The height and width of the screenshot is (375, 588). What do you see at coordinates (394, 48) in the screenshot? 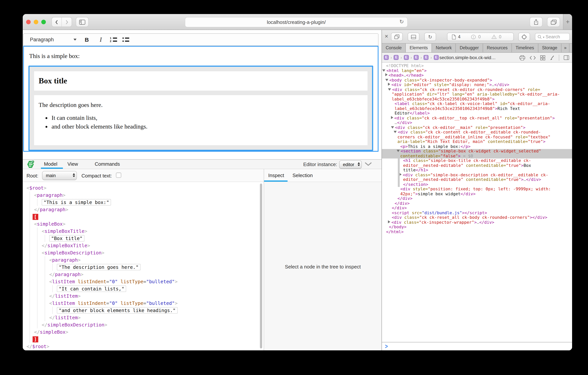
I see `devtools-tab-console: Console` at bounding box center [394, 48].